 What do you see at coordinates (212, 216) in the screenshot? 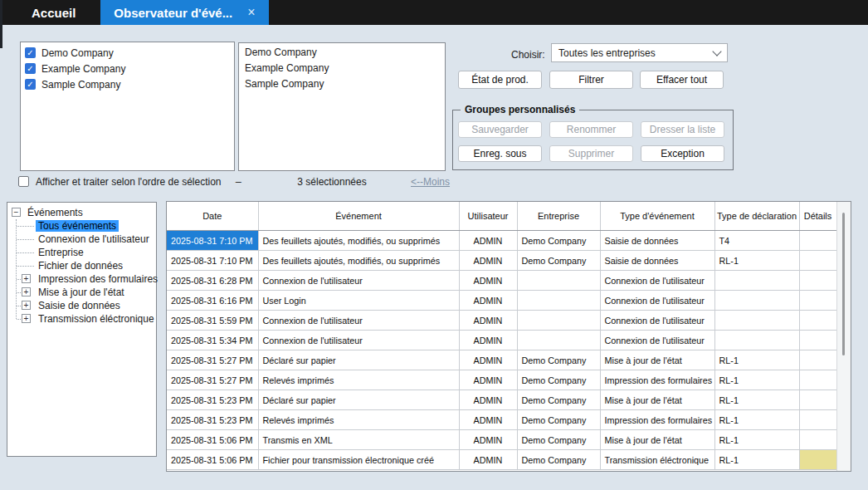
I see `column-header-date: Date` at bounding box center [212, 216].